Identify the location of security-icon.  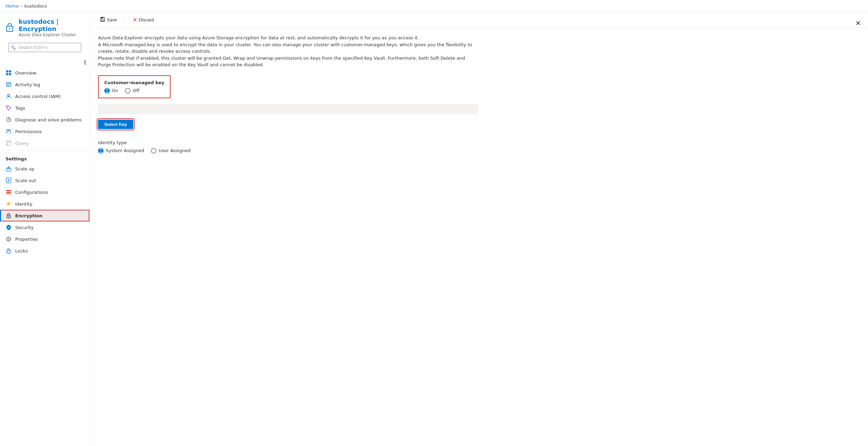
(9, 227).